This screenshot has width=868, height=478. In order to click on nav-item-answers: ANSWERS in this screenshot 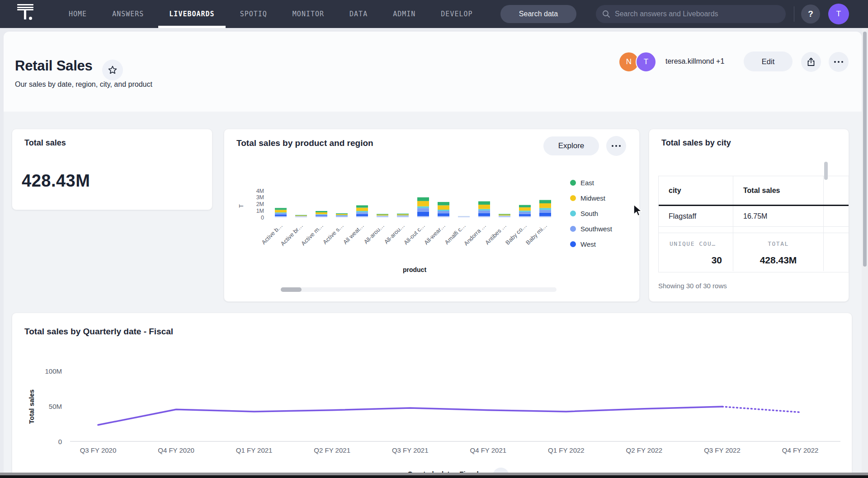, I will do `click(128, 14)`.